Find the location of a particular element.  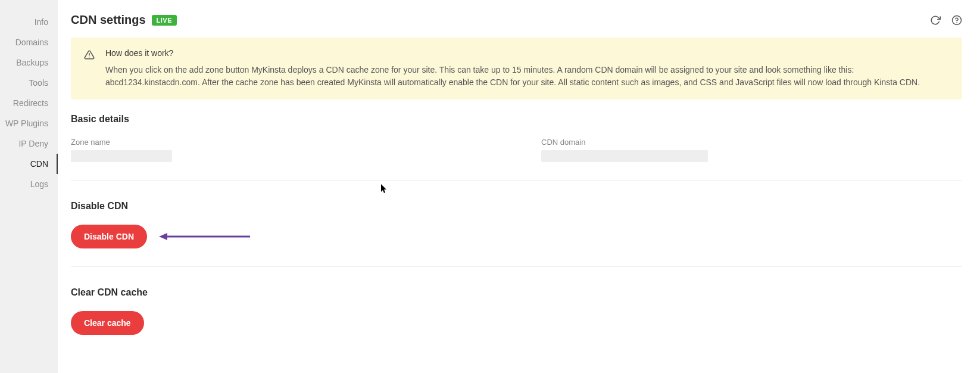

basic-details-heading: Basic details is located at coordinates (517, 119).